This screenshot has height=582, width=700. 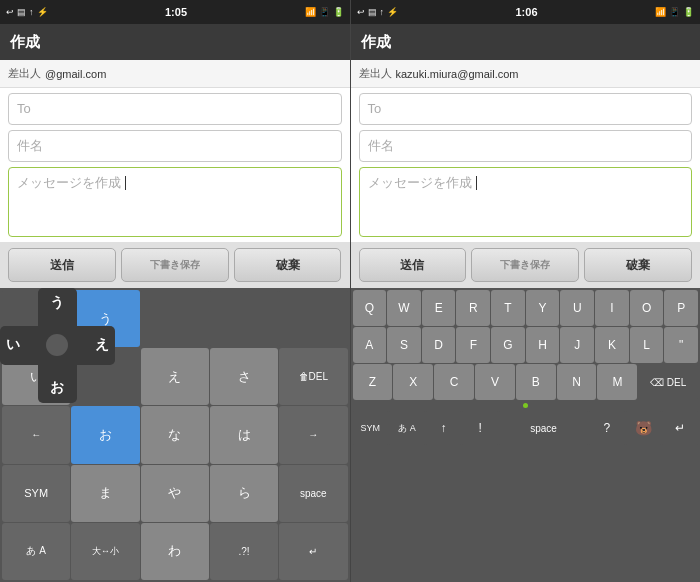 I want to click on right-action-bar: 送信 下書き保存 破棄, so click(x=526, y=265).